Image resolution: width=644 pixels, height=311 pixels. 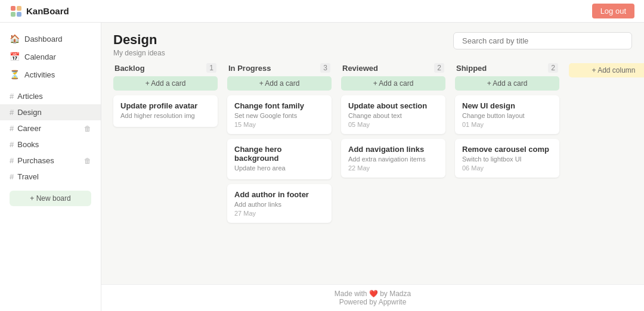 What do you see at coordinates (166, 106) in the screenshot?
I see `card-title-backlog-0: Update profile avatar` at bounding box center [166, 106].